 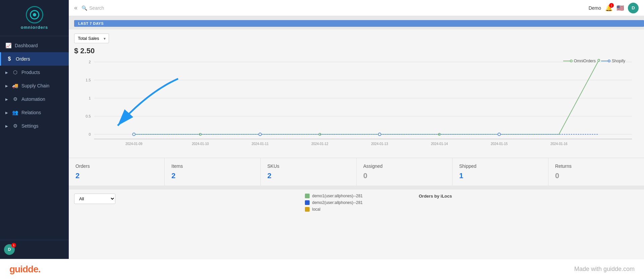 I want to click on stat-orders: Orders 2, so click(x=117, y=172).